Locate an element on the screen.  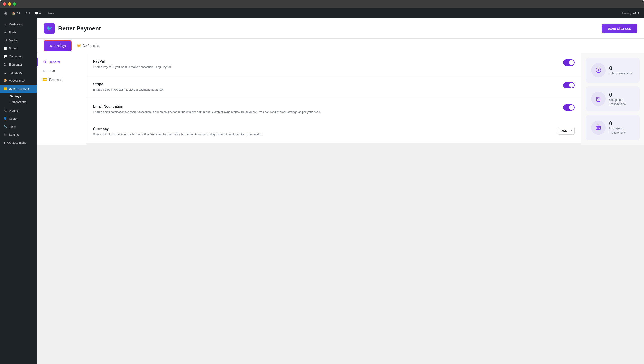
save-changes-button: Save Changes is located at coordinates (620, 28).